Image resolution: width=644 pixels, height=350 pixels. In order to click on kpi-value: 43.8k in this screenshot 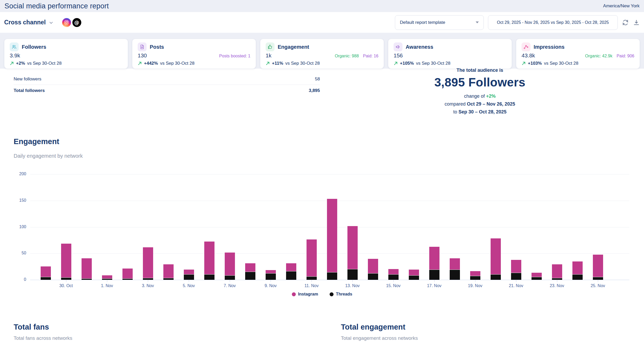, I will do `click(528, 56)`.